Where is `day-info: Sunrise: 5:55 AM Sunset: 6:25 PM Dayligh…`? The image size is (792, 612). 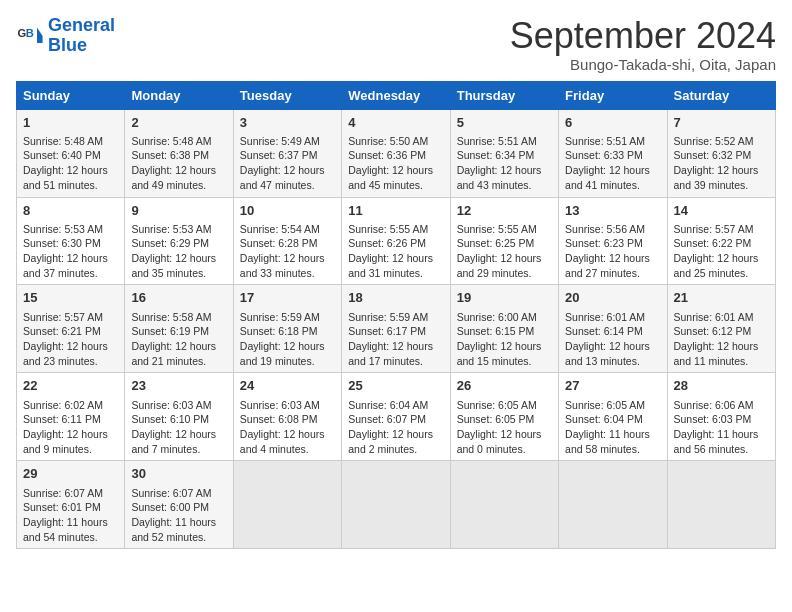 day-info: Sunrise: 5:55 AM Sunset: 6:25 PM Dayligh… is located at coordinates (504, 252).